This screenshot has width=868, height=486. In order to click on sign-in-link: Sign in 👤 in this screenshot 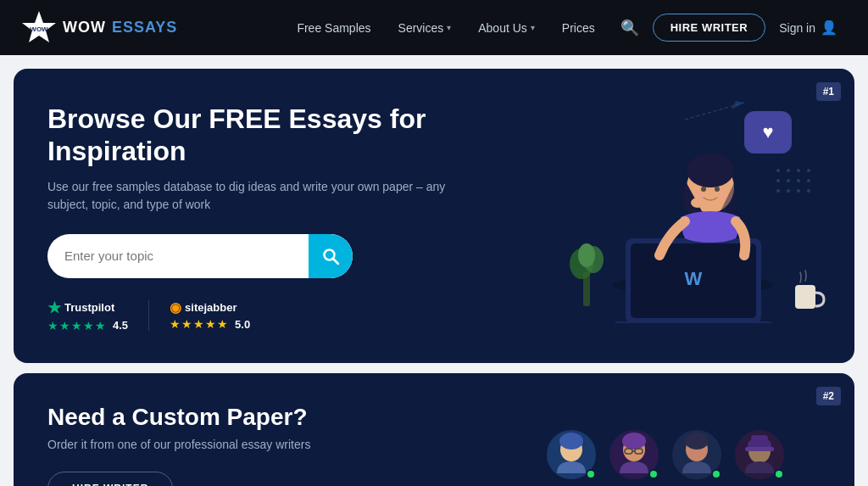, I will do `click(809, 27)`.